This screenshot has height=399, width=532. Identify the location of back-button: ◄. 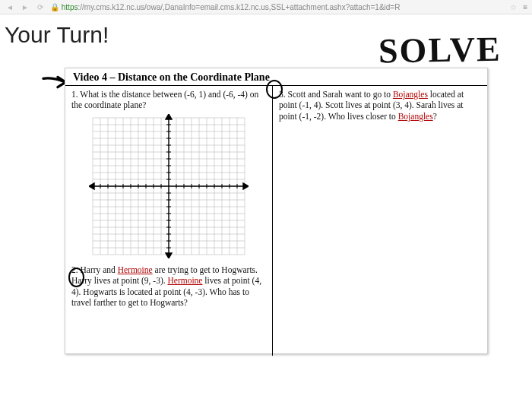
(10, 7).